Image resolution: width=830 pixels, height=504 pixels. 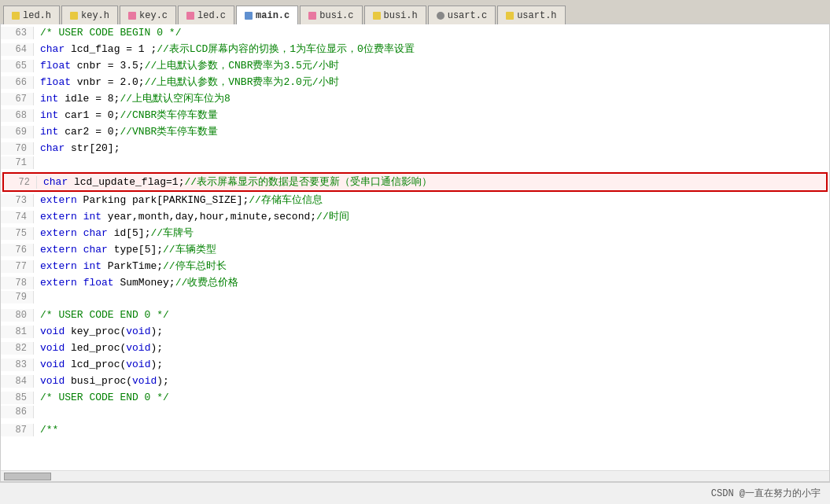 I want to click on line-code: extern char id[5];//车牌号, so click(x=431, y=233).